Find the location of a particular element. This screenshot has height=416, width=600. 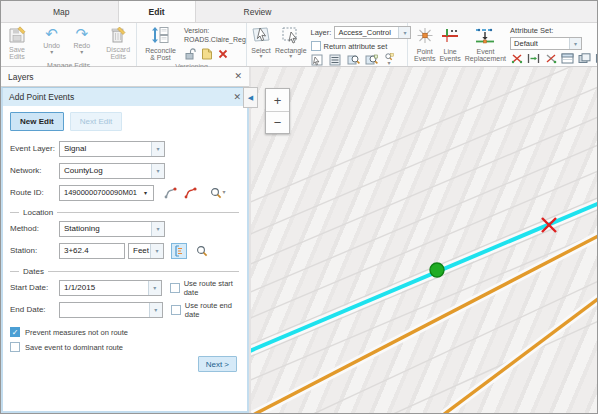

reconcile-post-button: Reconcile & Post is located at coordinates (160, 44).